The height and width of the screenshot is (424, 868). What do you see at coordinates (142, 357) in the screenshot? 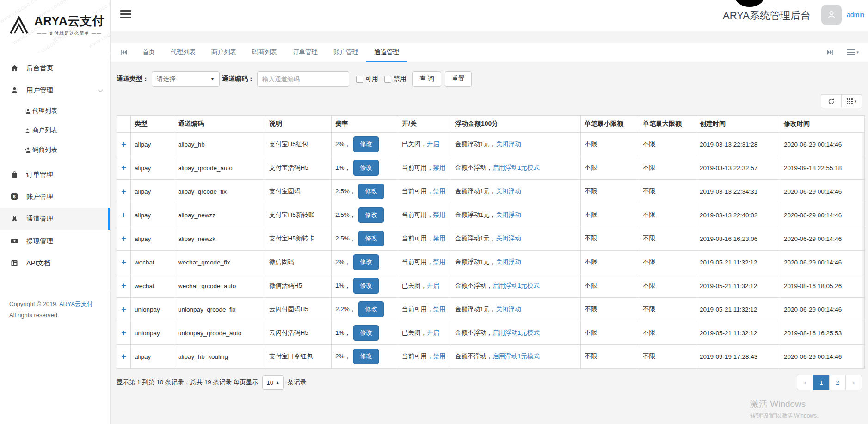
I see `channel-type: alipay` at bounding box center [142, 357].